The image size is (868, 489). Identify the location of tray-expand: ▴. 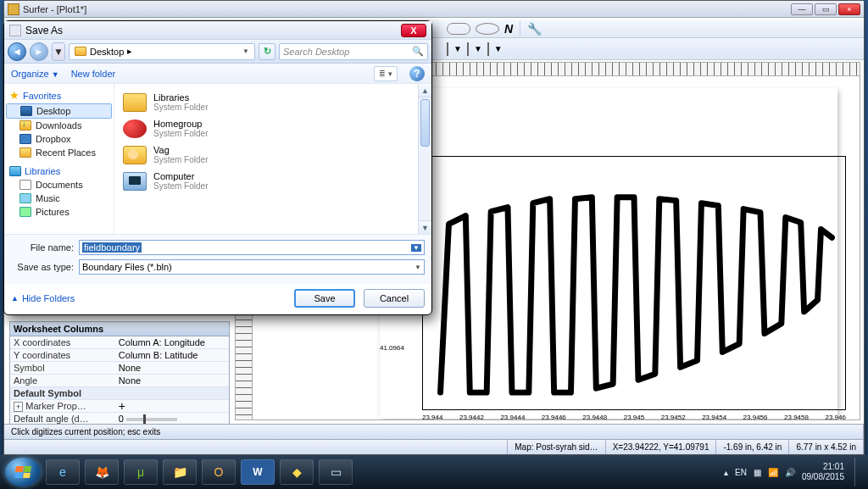
(726, 473).